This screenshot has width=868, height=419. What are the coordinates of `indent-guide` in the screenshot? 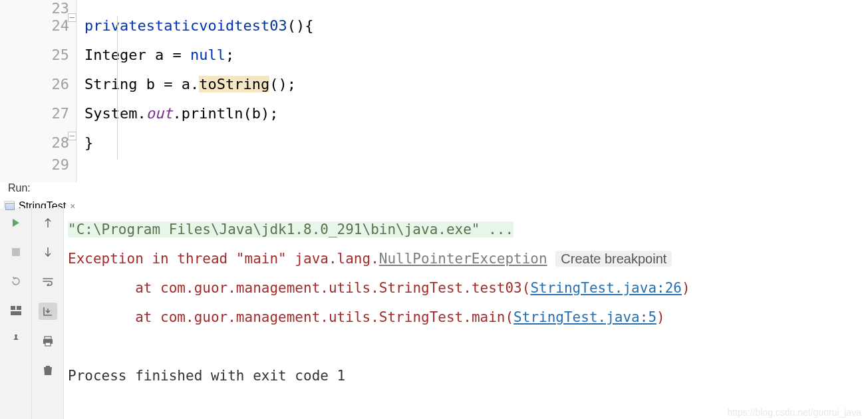 It's located at (117, 88).